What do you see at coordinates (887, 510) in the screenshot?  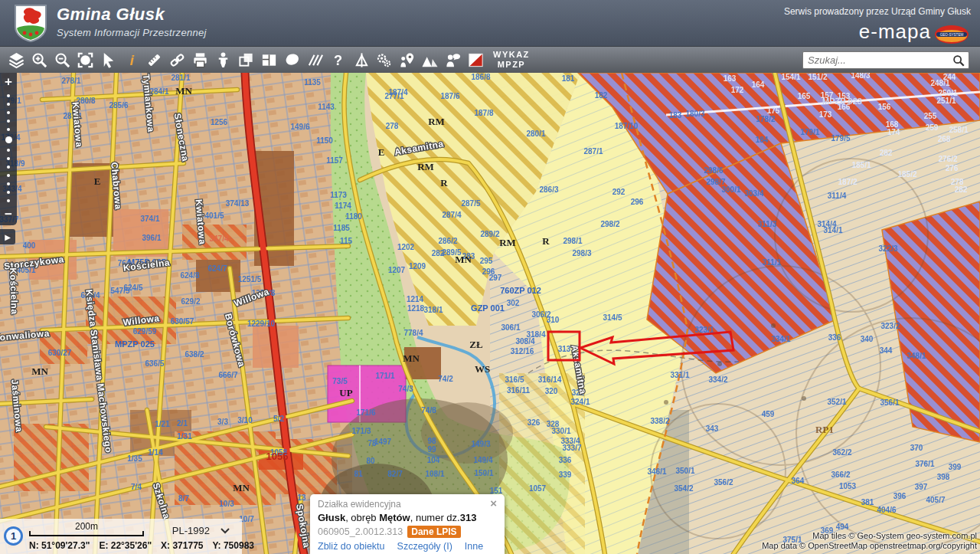 I see `map-label: 404/6` at bounding box center [887, 510].